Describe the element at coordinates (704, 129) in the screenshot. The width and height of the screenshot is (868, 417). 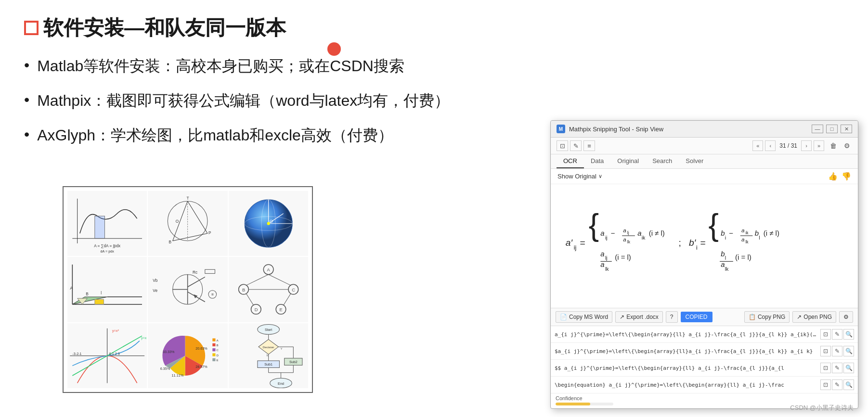
I see `window-titlebar: M Mathpix Snipping Tool - Snip View — □ …` at that location.